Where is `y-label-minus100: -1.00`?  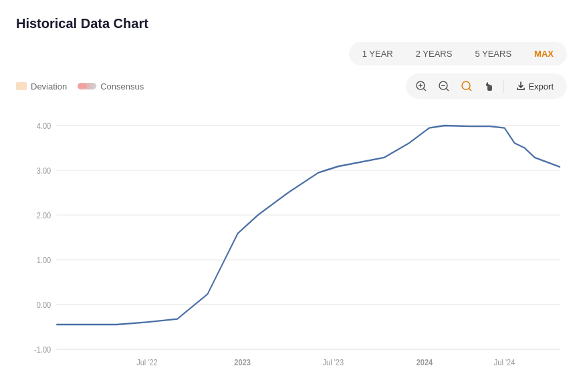
y-label-minus100: -1.00 is located at coordinates (43, 350).